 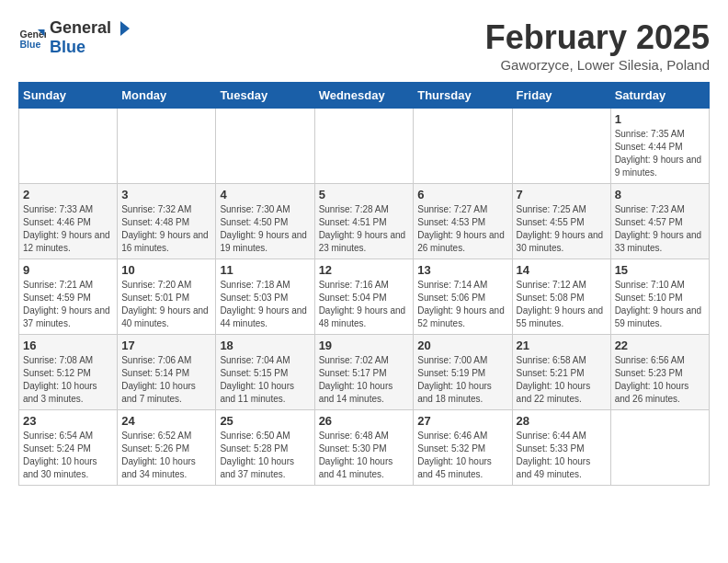 I want to click on calendar-cell: 17Sunrise: 7:06 AM Sunset: 5:14 PM Dayli…, so click(x=167, y=373).